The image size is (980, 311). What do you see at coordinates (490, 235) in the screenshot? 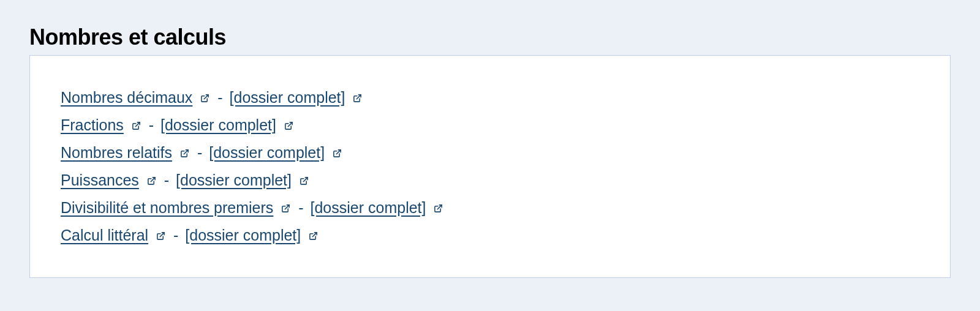
I see `list-item: Calcul littéral - [dossier complet]` at bounding box center [490, 235].